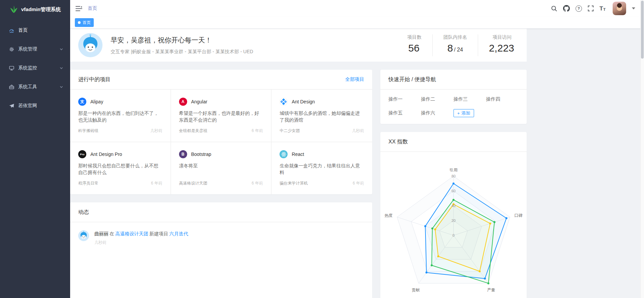 This screenshot has height=298, width=644. What do you see at coordinates (554, 9) in the screenshot?
I see `search-icon` at bounding box center [554, 9].